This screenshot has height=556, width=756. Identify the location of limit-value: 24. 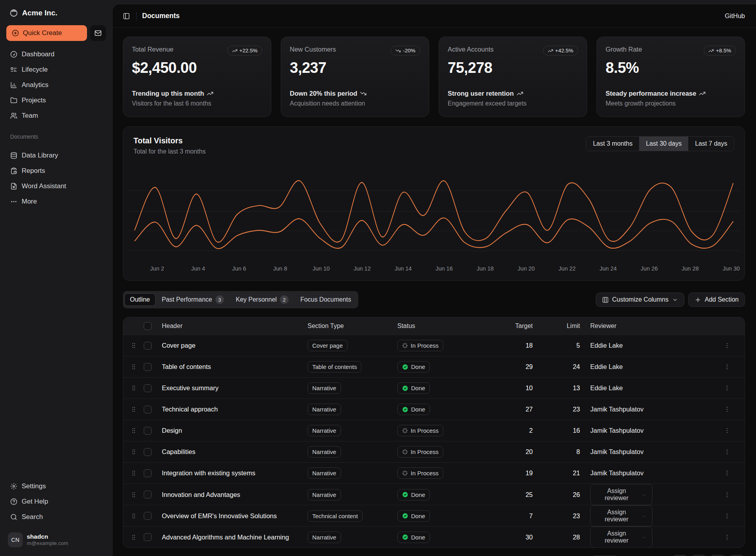
(567, 367).